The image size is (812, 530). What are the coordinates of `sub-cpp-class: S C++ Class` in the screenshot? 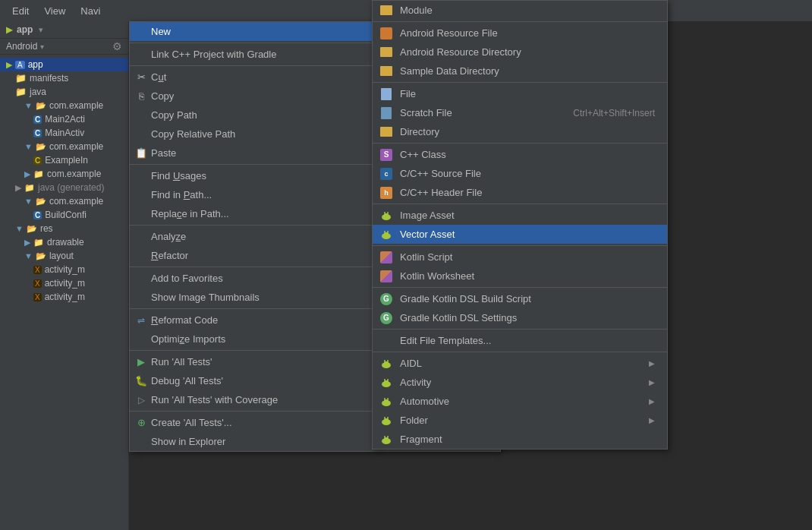 It's located at (520, 155).